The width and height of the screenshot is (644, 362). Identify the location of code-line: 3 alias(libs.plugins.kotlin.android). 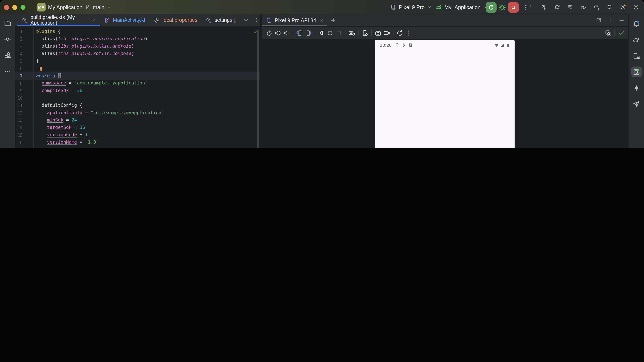
(138, 46).